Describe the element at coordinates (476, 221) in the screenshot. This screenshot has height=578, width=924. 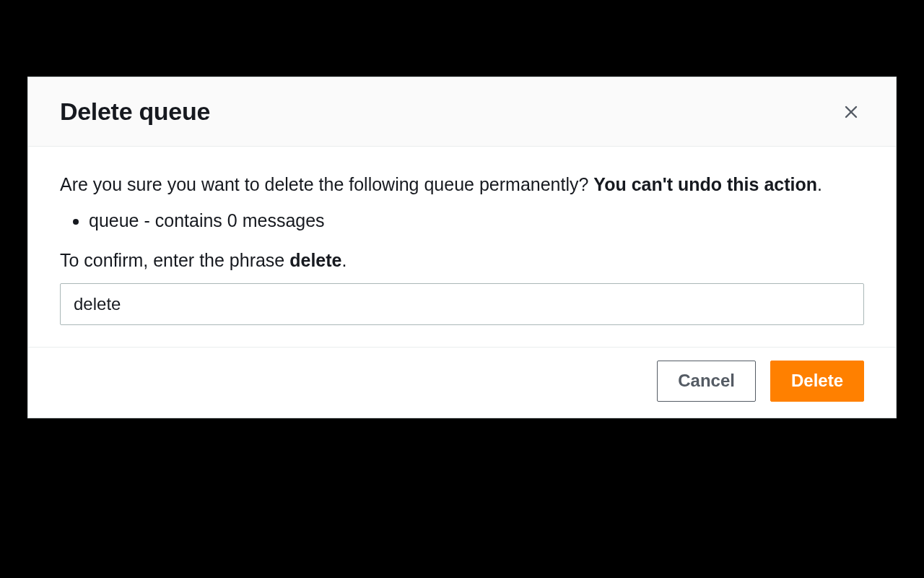
I see `list-item: queue - contains 0 messages` at that location.